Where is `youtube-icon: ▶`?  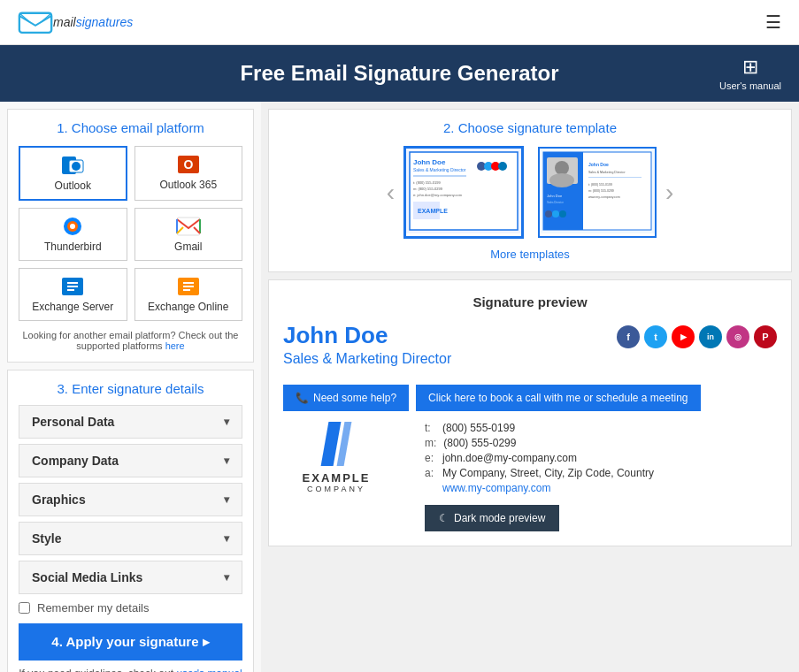
youtube-icon: ▶ is located at coordinates (683, 337).